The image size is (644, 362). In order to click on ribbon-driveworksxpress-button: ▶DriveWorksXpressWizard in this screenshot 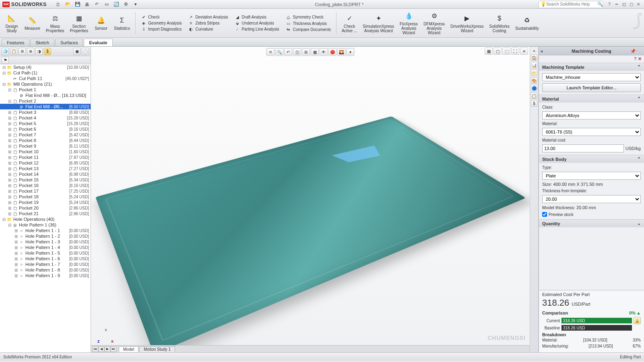, I will do `click(467, 23)`.